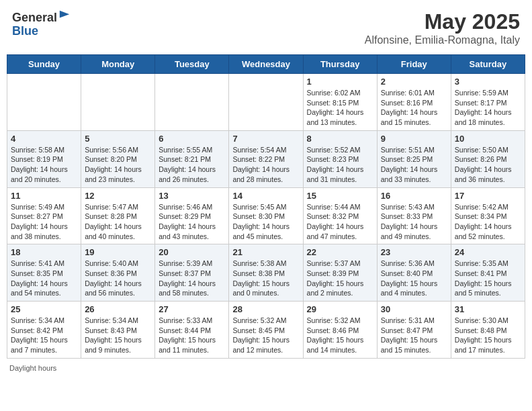 The height and width of the screenshot is (411, 532). Describe the element at coordinates (192, 253) in the screenshot. I see `day-number: 20` at that location.